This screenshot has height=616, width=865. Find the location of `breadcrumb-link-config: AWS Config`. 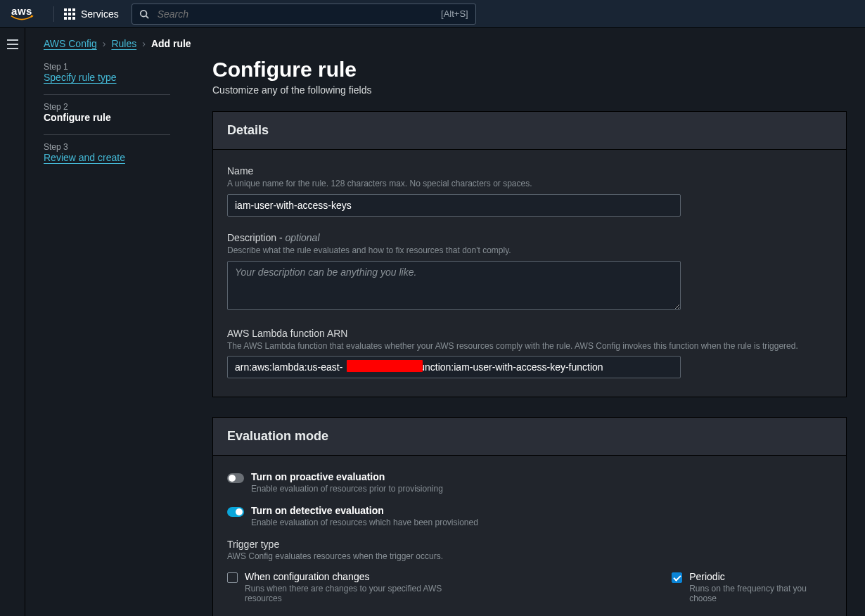

breadcrumb-link-config: AWS Config is located at coordinates (70, 44).